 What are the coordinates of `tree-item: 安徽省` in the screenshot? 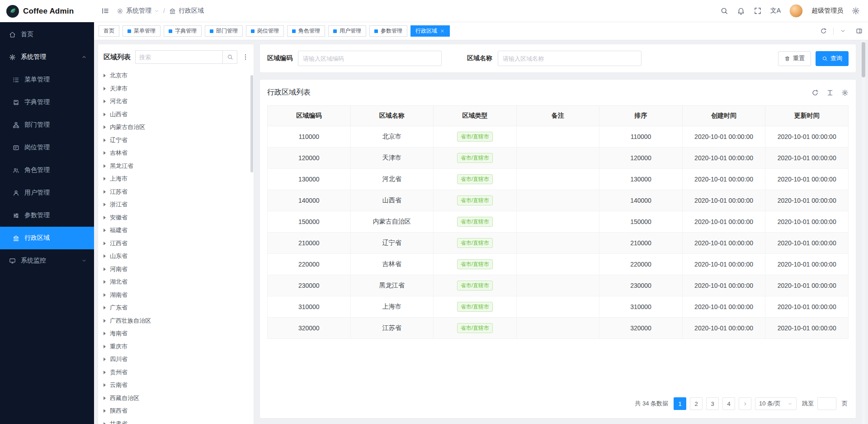 It's located at (176, 218).